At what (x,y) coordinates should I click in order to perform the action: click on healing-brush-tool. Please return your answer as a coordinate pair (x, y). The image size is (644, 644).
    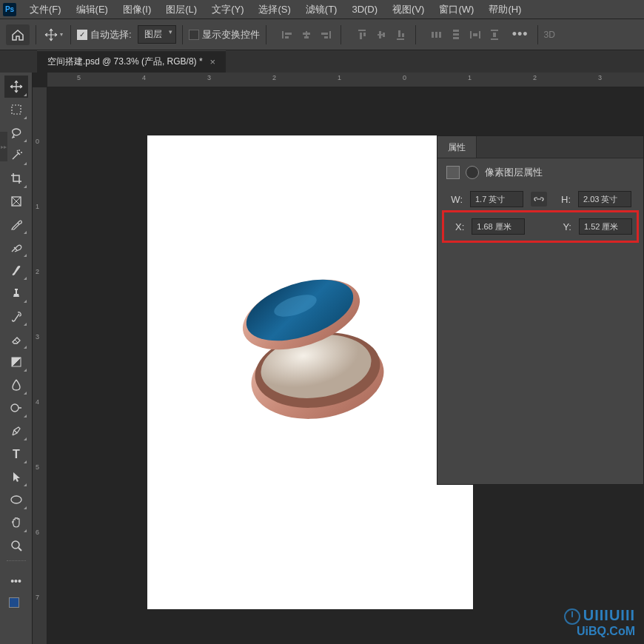
    Looking at the image, I should click on (16, 247).